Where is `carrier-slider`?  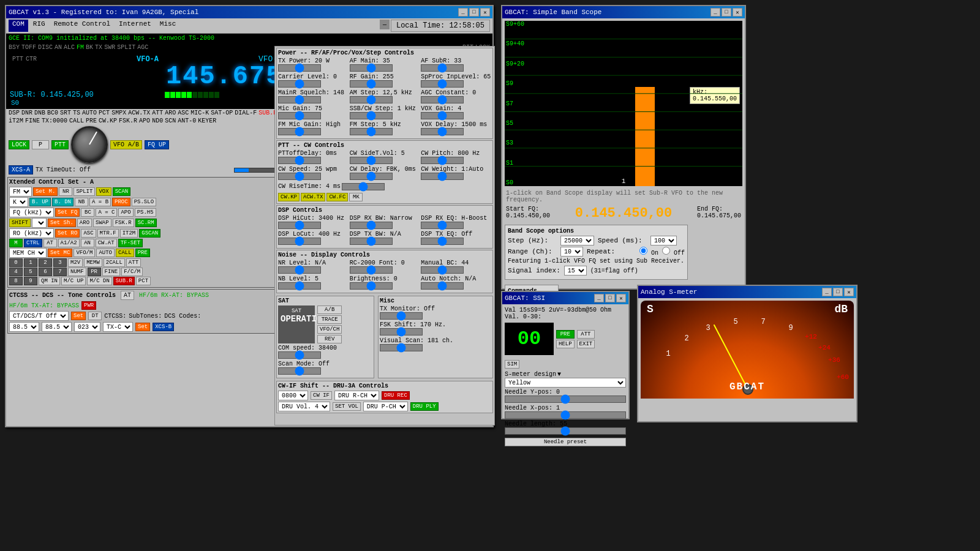 carrier-slider is located at coordinates (300, 84).